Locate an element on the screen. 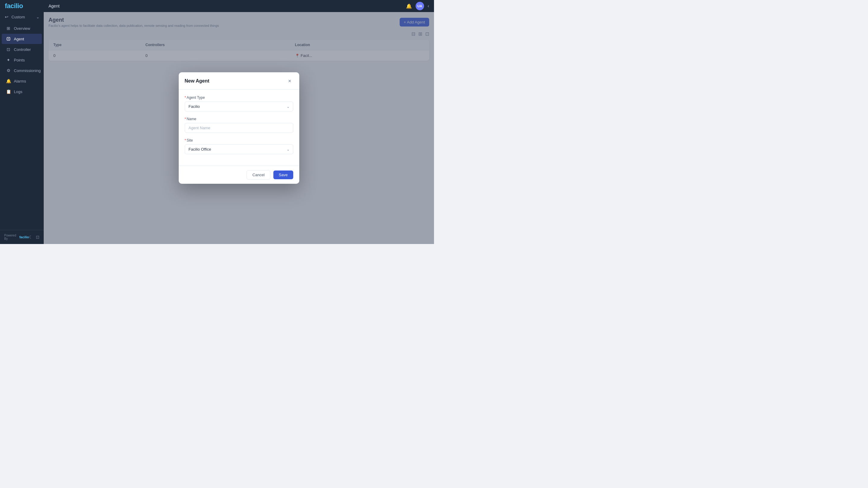 The height and width of the screenshot is (488, 868). custom-label: Custom is located at coordinates (18, 17).